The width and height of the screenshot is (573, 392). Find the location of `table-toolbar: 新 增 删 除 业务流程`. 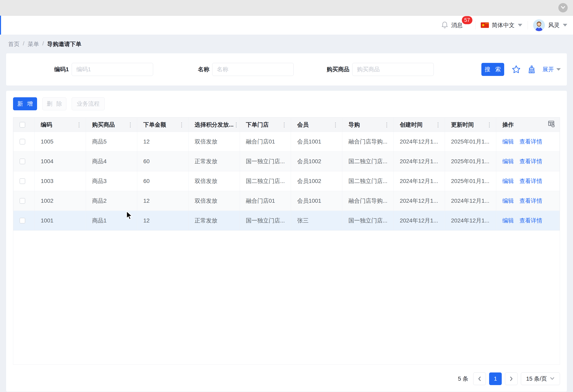

table-toolbar: 新 增 删 除 业务流程 is located at coordinates (286, 104).